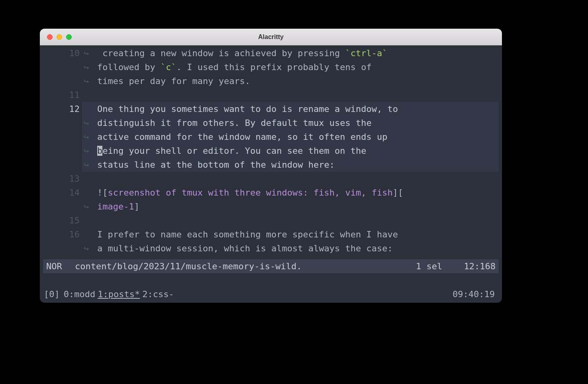  What do you see at coordinates (63, 109) in the screenshot?
I see `line-number: 12` at bounding box center [63, 109].